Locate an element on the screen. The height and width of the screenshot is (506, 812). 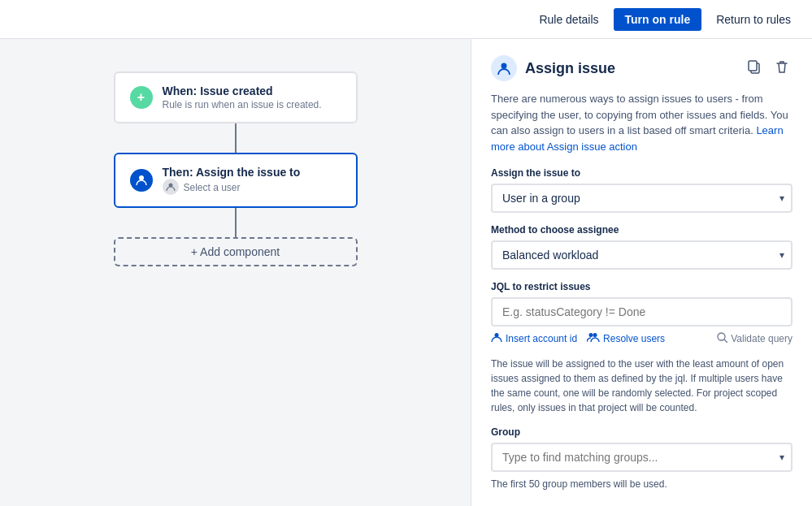
method-select-wrapper: Balanced workload Random Round robin ▾ is located at coordinates (642, 255).